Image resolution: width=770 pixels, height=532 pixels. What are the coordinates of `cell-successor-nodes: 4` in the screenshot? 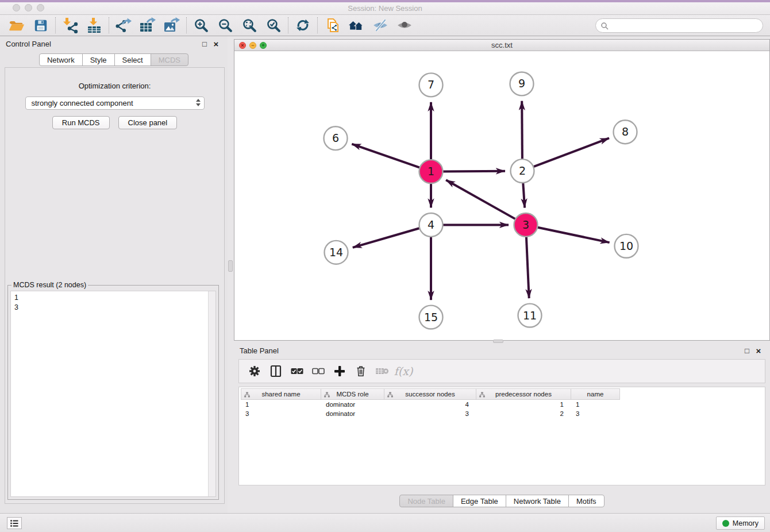 It's located at (430, 404).